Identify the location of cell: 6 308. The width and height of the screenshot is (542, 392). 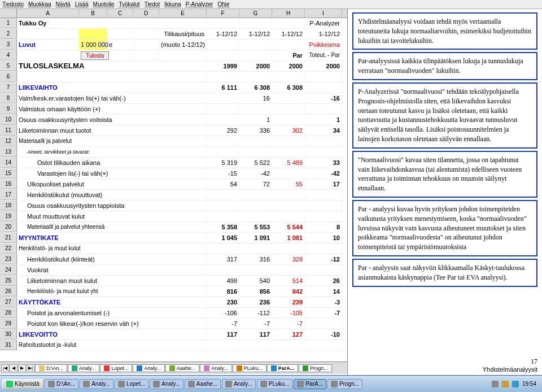
(289, 88).